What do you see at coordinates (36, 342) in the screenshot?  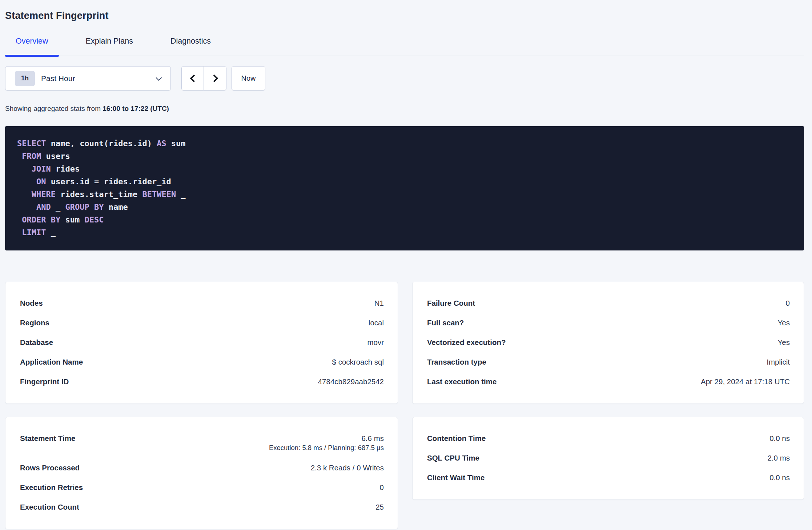 I see `stat-label: Database` at bounding box center [36, 342].